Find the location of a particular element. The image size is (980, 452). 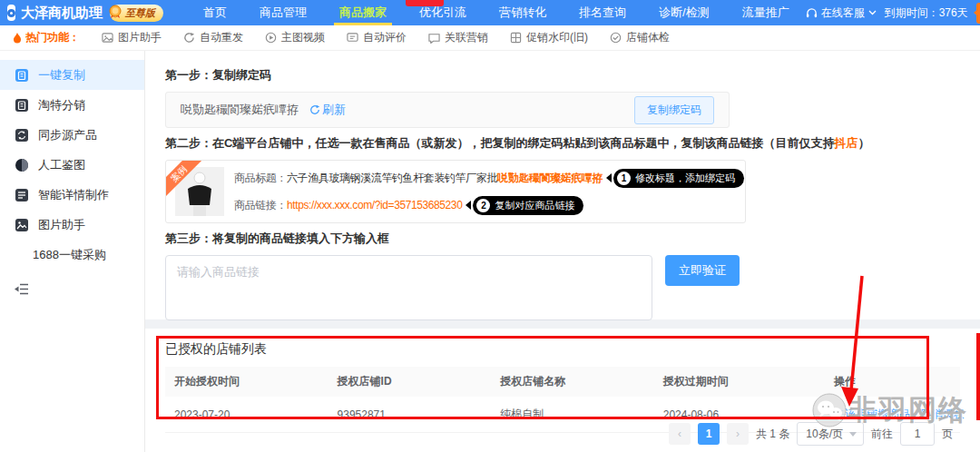

cancel-authorization-link: 取消授权 is located at coordinates (942, 414).